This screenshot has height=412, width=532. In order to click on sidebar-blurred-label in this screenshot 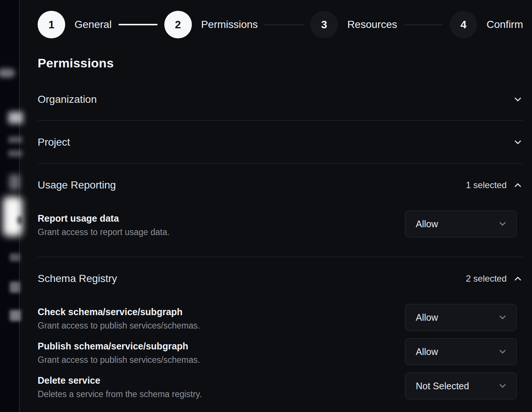, I will do `click(7, 73)`.